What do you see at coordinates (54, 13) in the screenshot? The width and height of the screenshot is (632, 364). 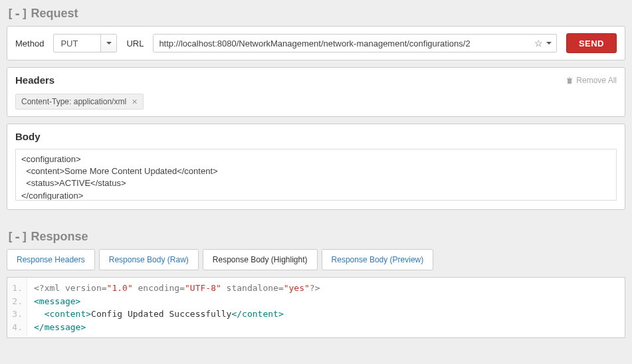 I see `request-title: Request` at bounding box center [54, 13].